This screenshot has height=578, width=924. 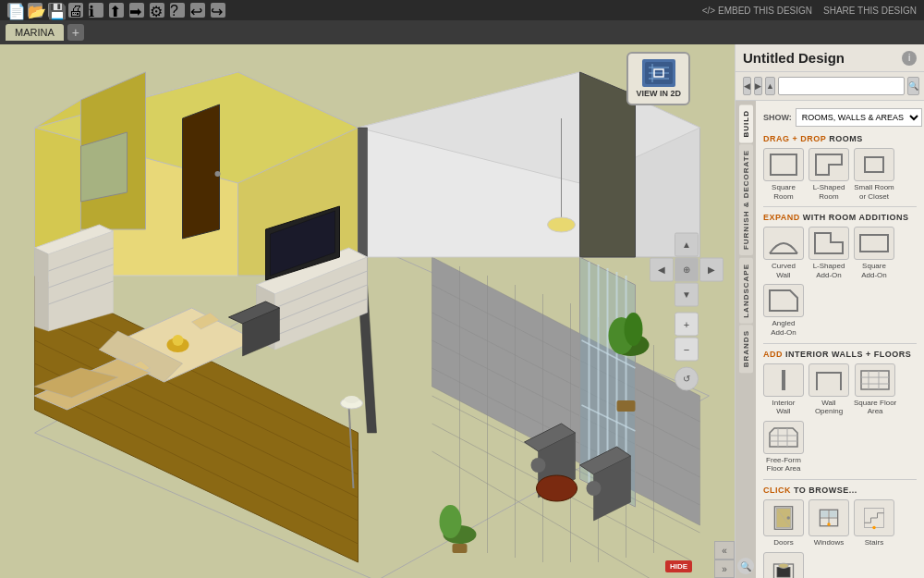 I want to click on browse-fireplaces: Fireplaces, so click(x=784, y=565).